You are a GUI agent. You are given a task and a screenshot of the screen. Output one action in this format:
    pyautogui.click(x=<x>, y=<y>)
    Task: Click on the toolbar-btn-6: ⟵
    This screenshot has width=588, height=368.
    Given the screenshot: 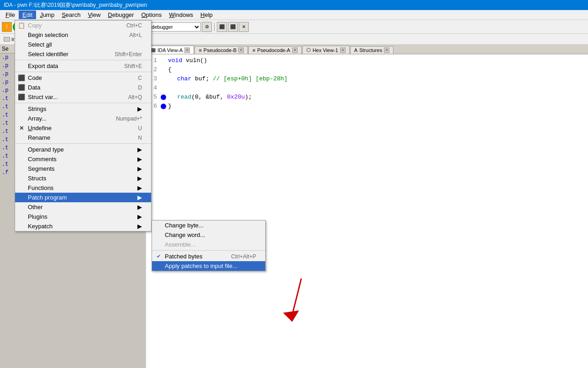 What is the action you would take?
    pyautogui.click(x=88, y=27)
    